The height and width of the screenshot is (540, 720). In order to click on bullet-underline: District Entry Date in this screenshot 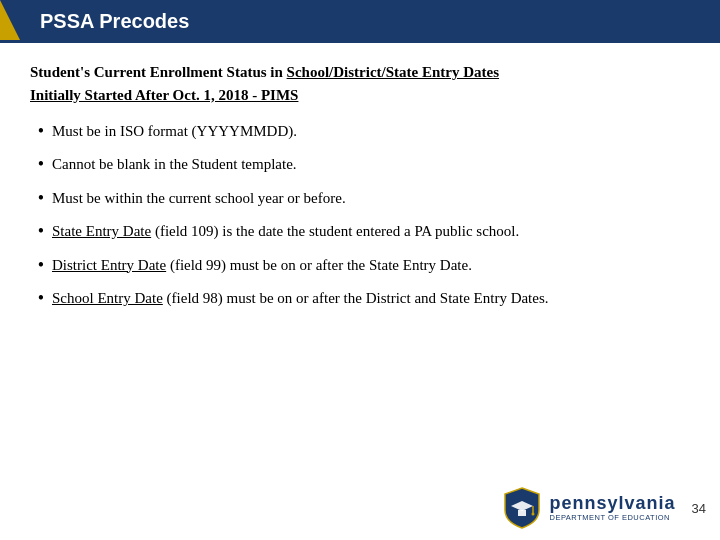, I will do `click(109, 265)`.